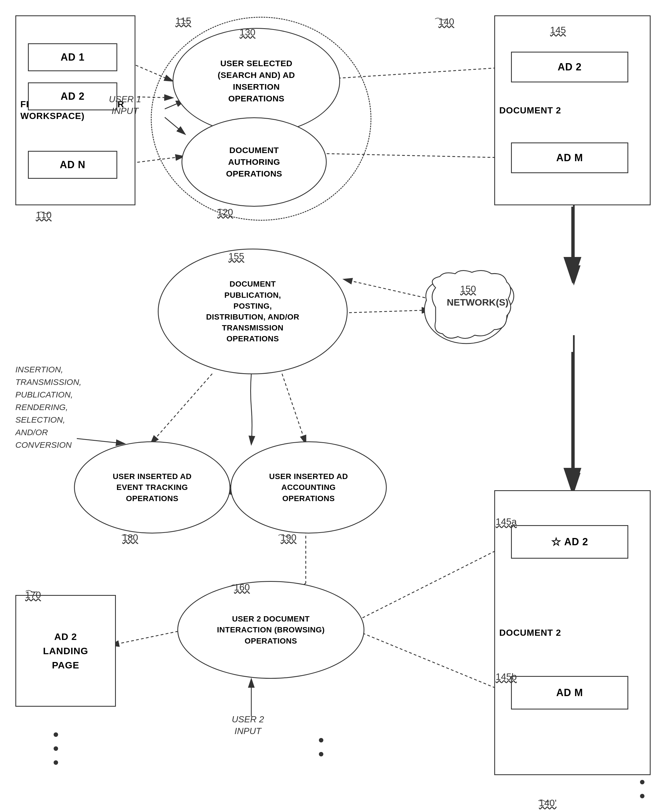 This screenshot has width=671, height=812. What do you see at coordinates (152, 487) in the screenshot?
I see `user-inserted-tracking-ellipse: USER INSERTED ADEVENT TRACKINGOPERATIONS` at bounding box center [152, 487].